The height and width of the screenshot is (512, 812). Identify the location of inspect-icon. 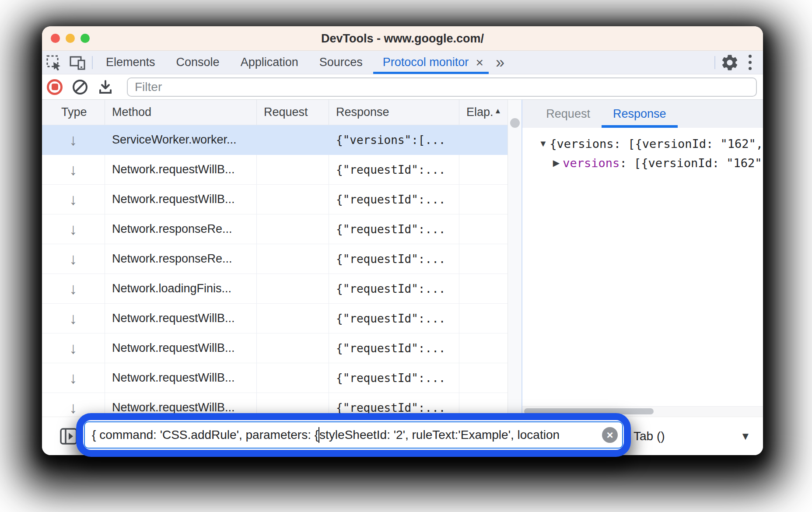
(54, 63).